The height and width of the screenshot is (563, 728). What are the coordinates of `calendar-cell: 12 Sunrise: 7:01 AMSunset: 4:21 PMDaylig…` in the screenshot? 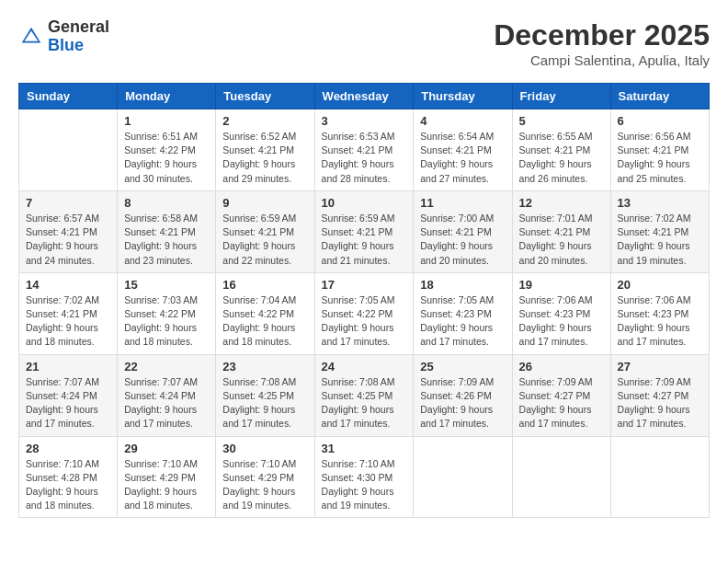 It's located at (561, 232).